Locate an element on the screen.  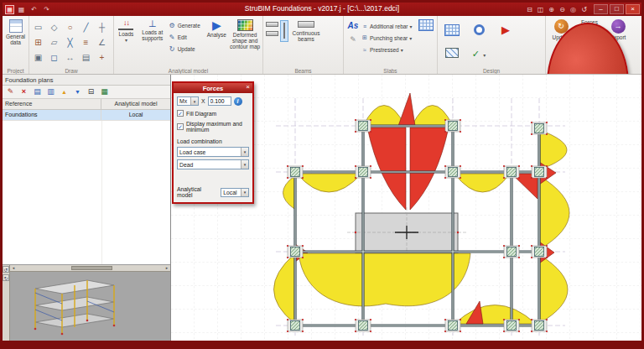
draw-tool-icon: ▱ is located at coordinates (54, 42).